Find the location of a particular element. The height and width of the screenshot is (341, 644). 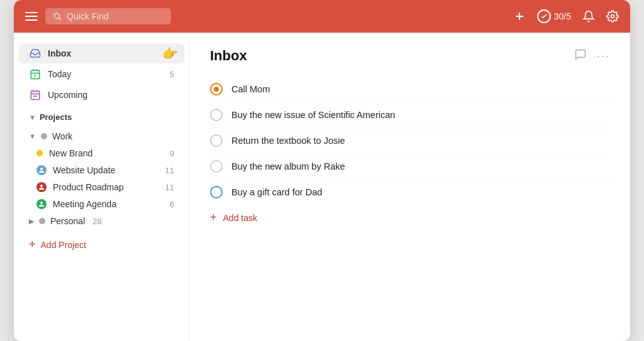

task-text: Buy a gift card for Dad is located at coordinates (277, 192).